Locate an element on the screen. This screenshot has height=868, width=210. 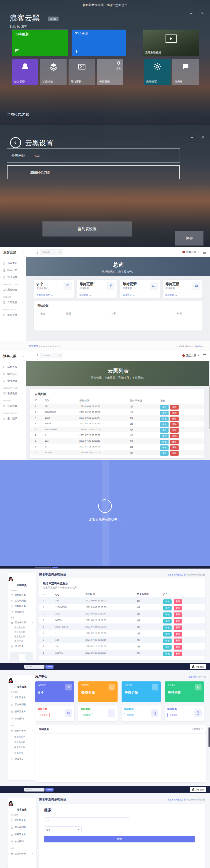
minimize-button: − is located at coordinates (191, 13).